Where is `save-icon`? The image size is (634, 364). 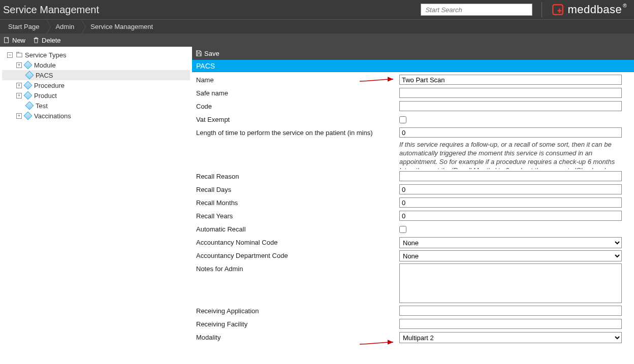
save-icon is located at coordinates (199, 53).